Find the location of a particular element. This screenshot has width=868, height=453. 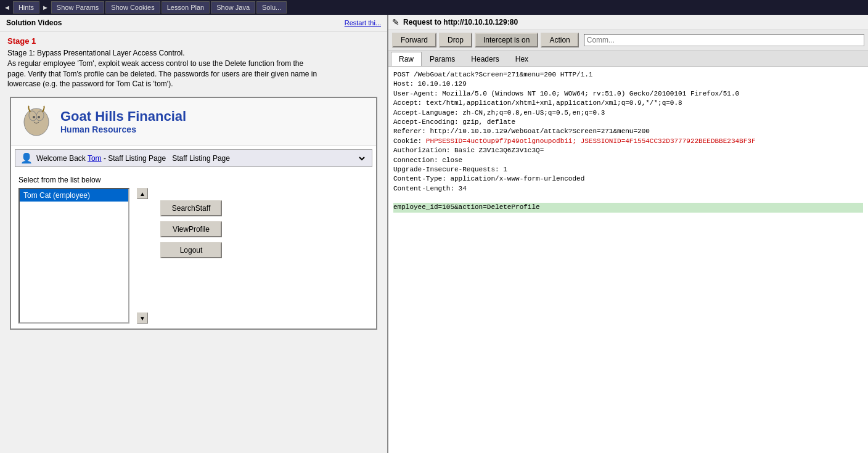

app-header: Goat Hills Financial Human Resources is located at coordinates (194, 122).